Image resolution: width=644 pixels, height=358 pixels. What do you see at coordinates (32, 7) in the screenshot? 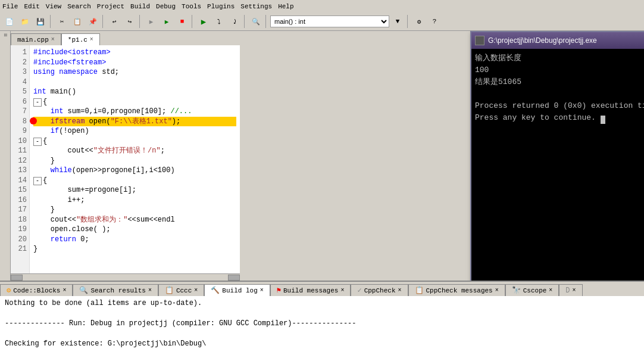
I see `menu-edit: Edit` at bounding box center [32, 7].